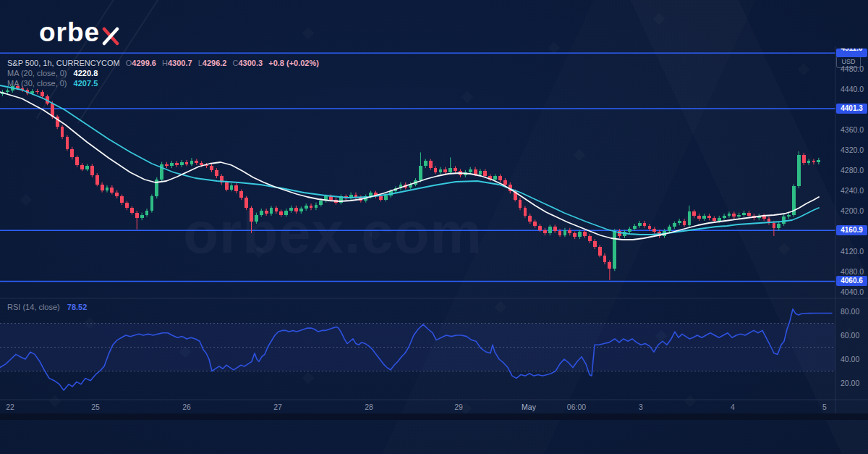 Image resolution: width=868 pixels, height=454 pixels. I want to click on rsi-tick-label: 60.00, so click(850, 335).